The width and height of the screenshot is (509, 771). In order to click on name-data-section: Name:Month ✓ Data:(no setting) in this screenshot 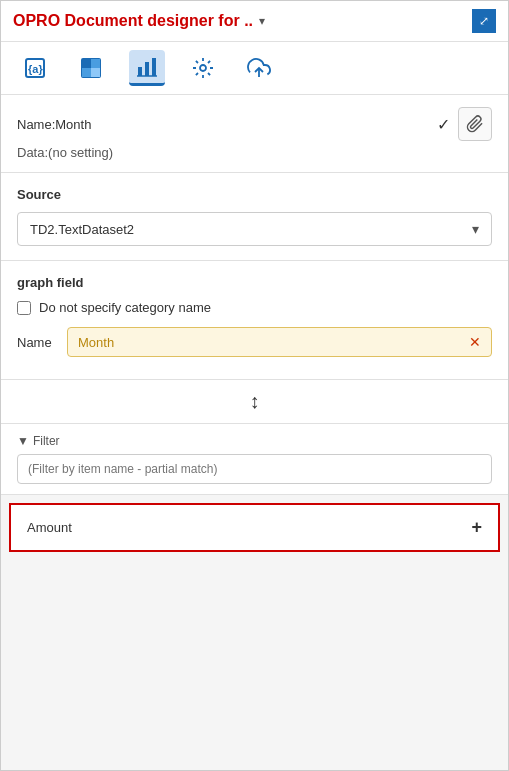, I will do `click(254, 134)`.